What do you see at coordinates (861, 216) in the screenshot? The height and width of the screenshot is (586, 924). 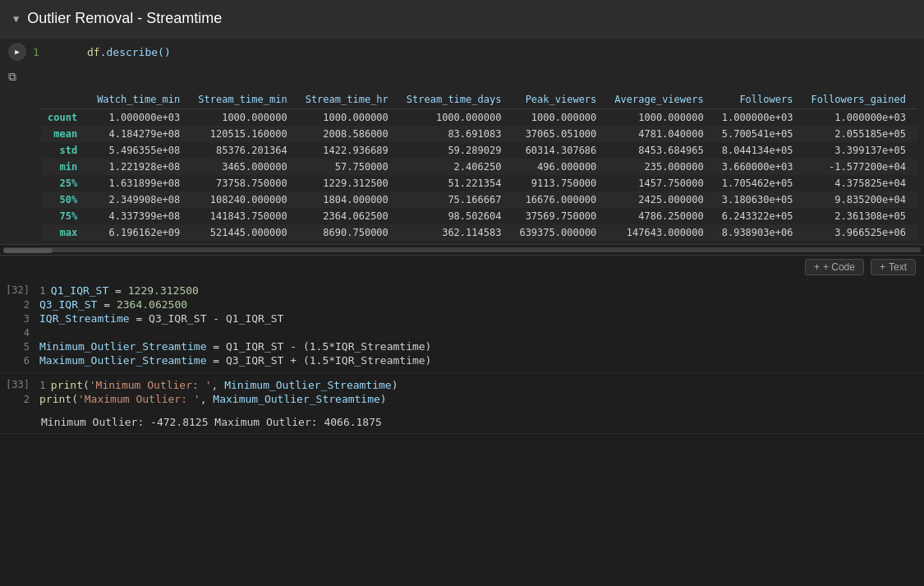 I see `table-cell: 2.361308e+05` at bounding box center [861, 216].